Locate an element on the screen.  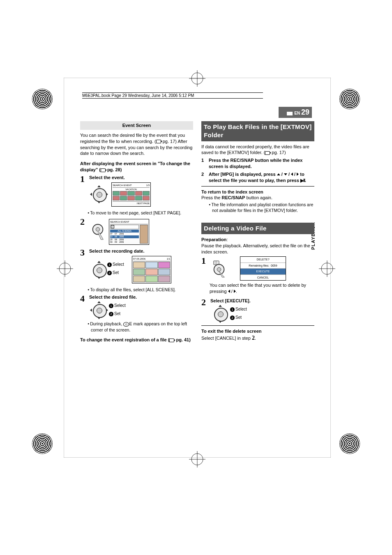
exit-body: Select [CANCEL] in step 2. is located at coordinates (258, 339).